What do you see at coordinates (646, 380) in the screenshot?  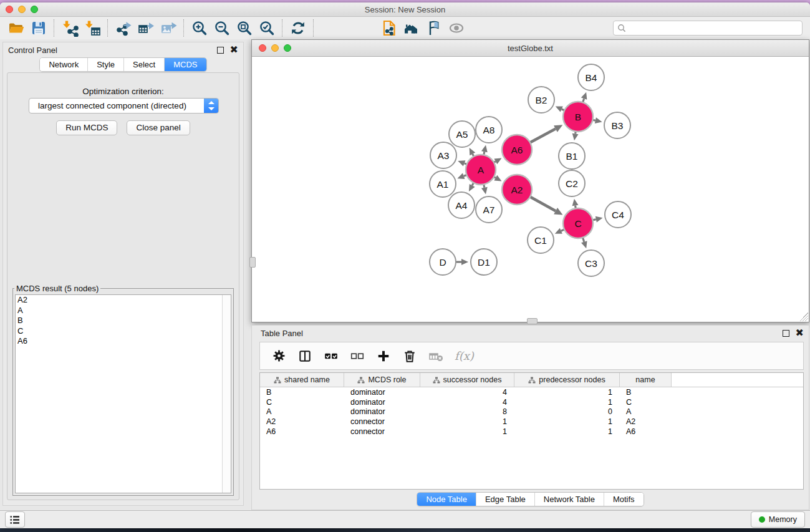 I see `column-header-name: name` at bounding box center [646, 380].